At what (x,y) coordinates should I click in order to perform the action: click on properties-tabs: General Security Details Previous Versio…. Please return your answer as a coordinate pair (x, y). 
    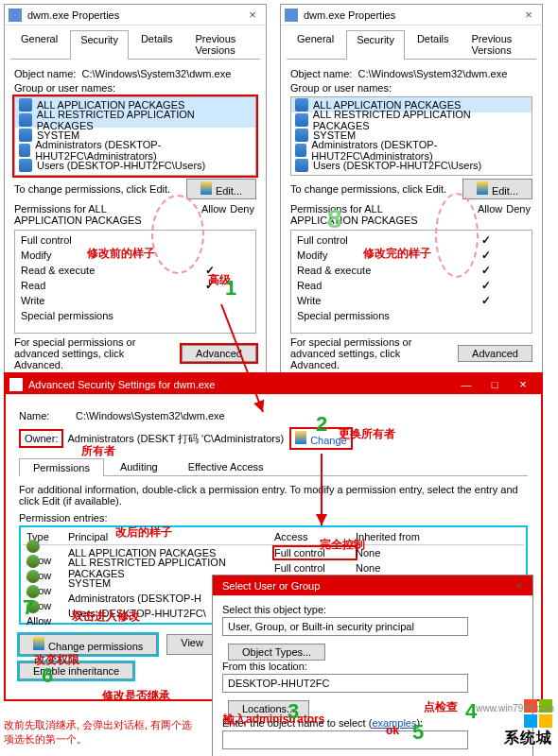
    Looking at the image, I should click on (135, 44).